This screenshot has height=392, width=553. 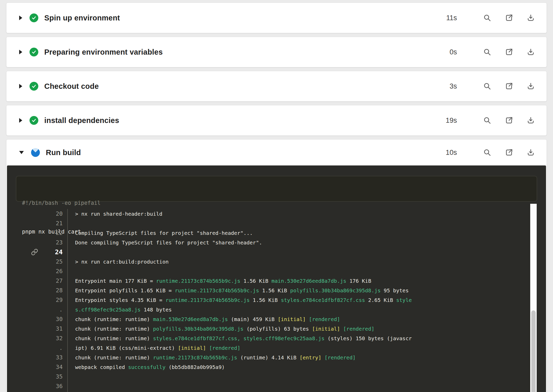 I want to click on log-line-number: 32, so click(x=50, y=338).